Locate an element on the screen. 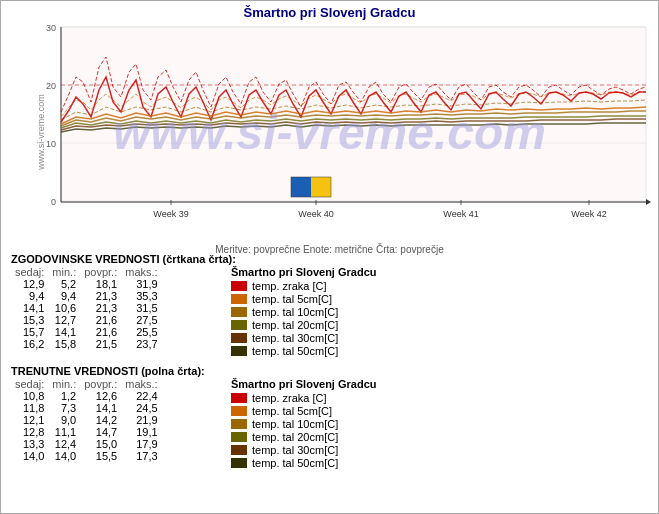  current-table: sedaj: min.: povpr.: maks.: 10,8 1,2 12,… is located at coordinates (111, 424).